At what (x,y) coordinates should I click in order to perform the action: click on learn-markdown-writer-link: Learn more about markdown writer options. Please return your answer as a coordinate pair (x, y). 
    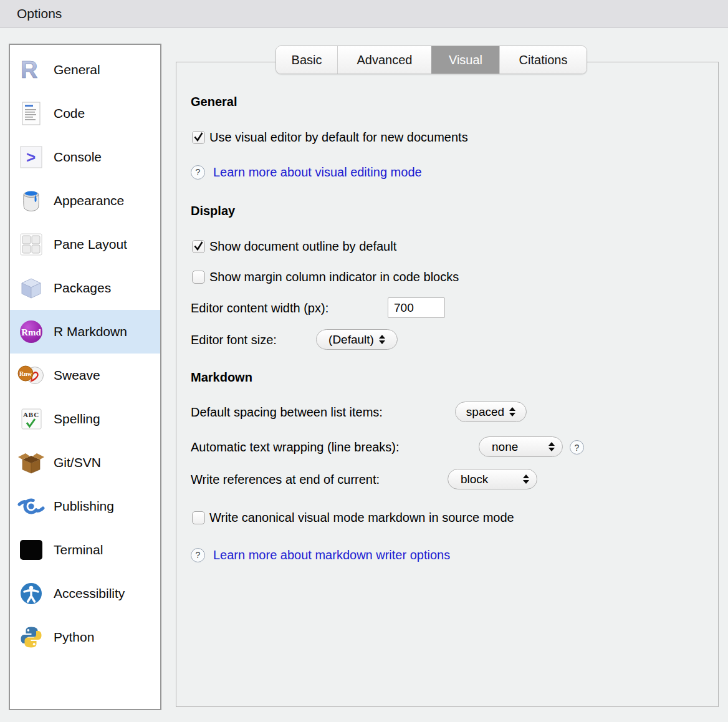
    Looking at the image, I should click on (332, 555).